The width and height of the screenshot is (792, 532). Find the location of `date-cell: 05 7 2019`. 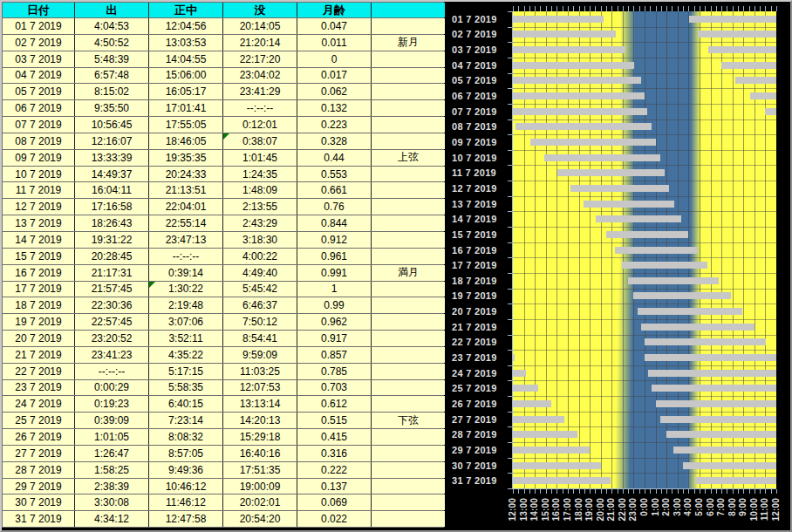

date-cell: 05 7 2019 is located at coordinates (38, 92).